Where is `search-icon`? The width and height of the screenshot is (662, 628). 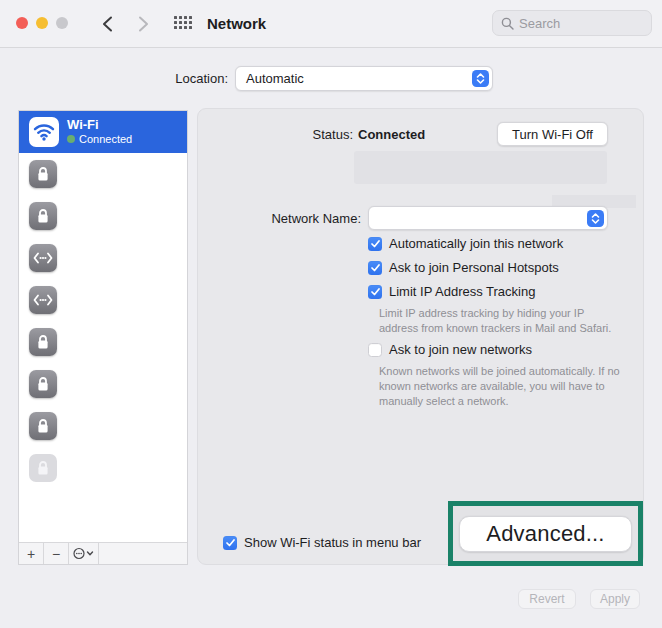
search-icon is located at coordinates (508, 24).